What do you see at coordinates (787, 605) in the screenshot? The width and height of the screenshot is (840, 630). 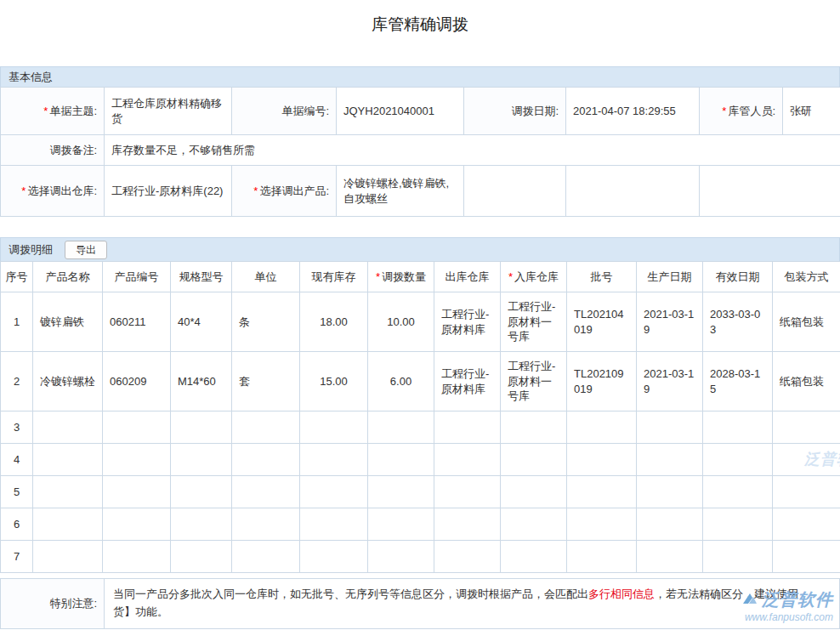 I see `watermark: 泛普软件 www.fanpusoft.com` at bounding box center [787, 605].